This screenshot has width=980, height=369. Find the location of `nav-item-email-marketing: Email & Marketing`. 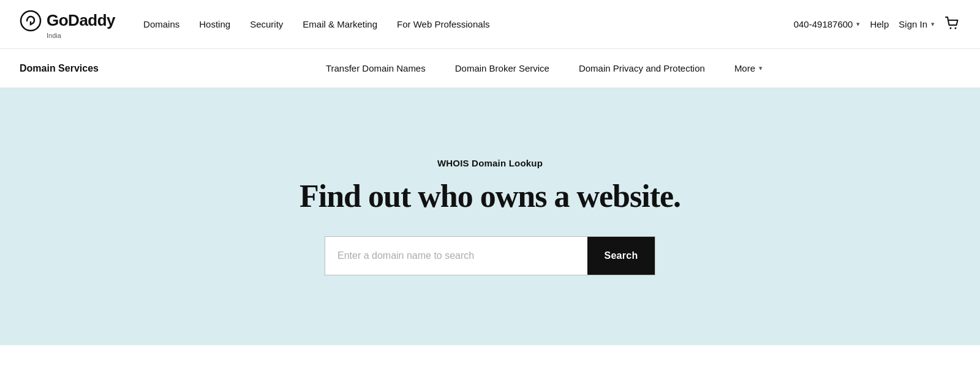

nav-item-email-marketing: Email & Marketing is located at coordinates (340, 24).